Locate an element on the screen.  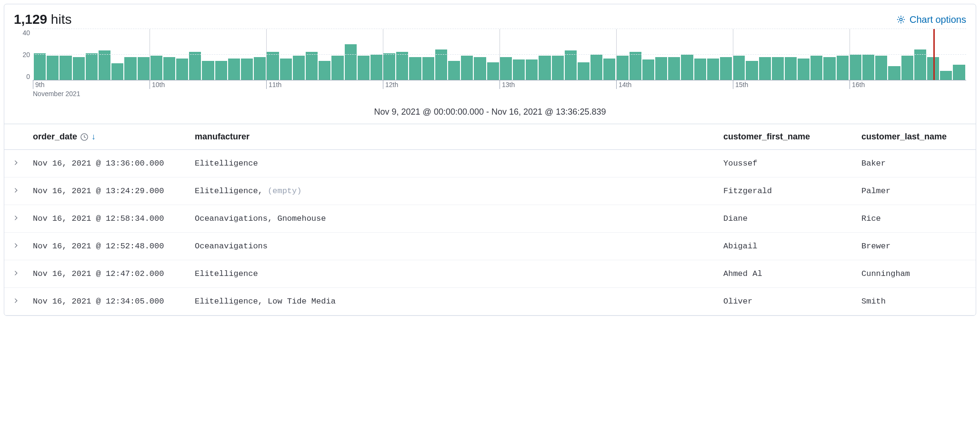
last-name-column-header: customer_last_name is located at coordinates (916, 137).